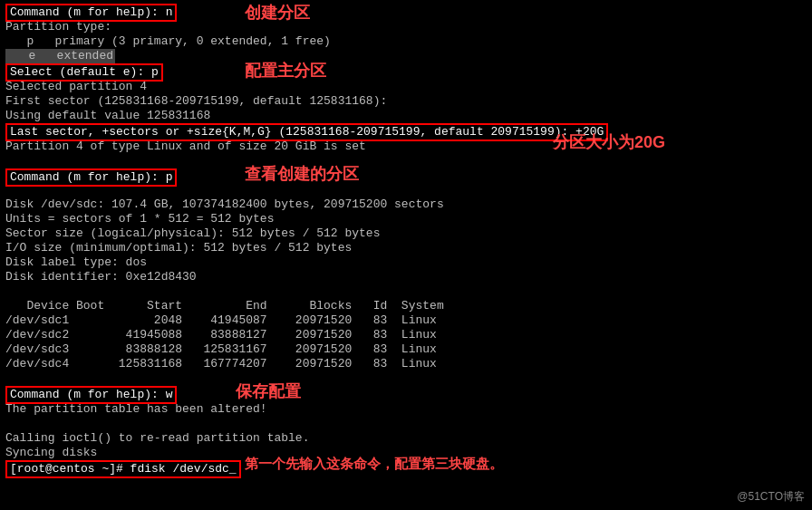 The width and height of the screenshot is (812, 510). I want to click on line-table-header: Device Boot Start End Blocks Id System, so click(225, 306).